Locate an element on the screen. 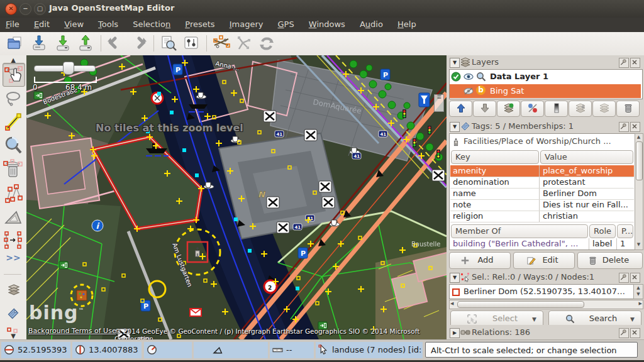 Image resolution: width=644 pixels, height=362 pixels. layer-row-data: Data Layer 1 is located at coordinates (545, 77).